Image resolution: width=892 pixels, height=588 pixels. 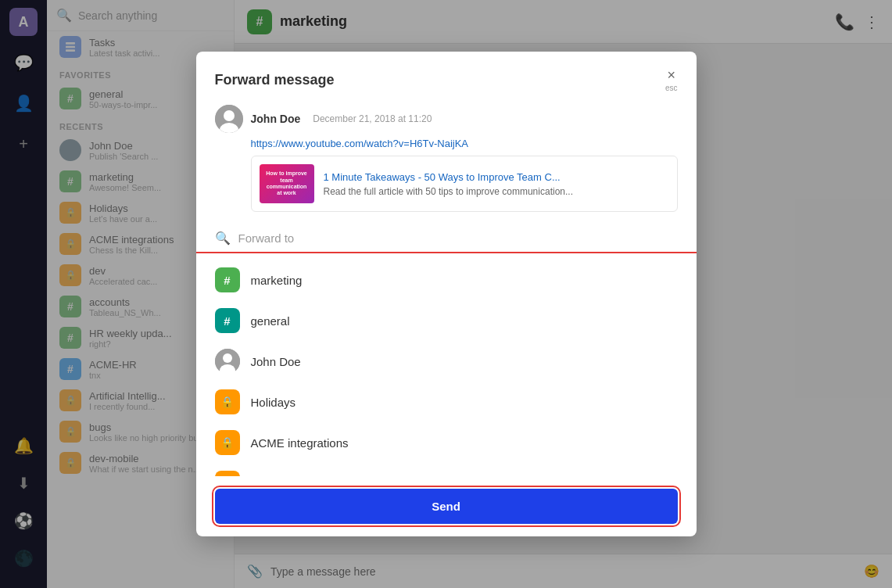 I want to click on sender-avatar, so click(x=229, y=119).